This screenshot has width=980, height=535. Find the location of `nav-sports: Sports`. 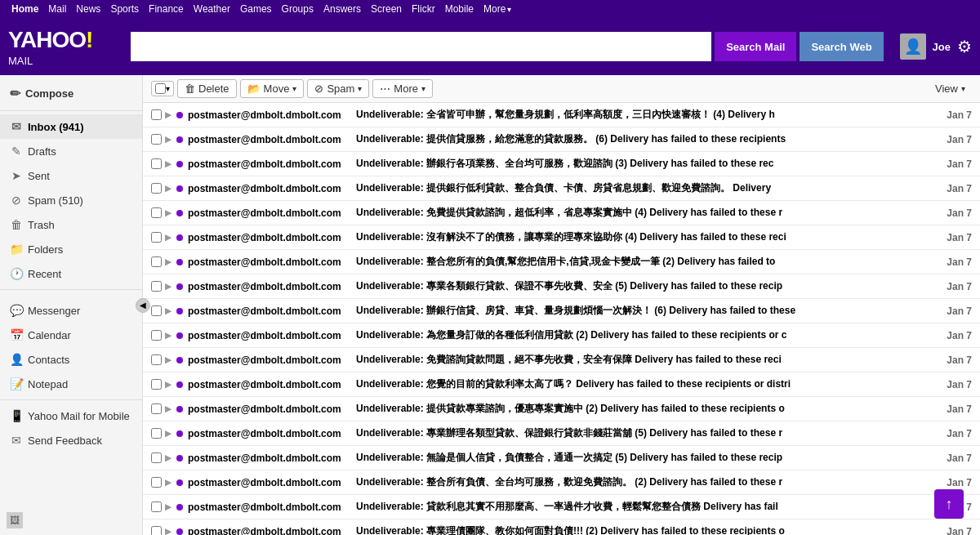

nav-sports: Sports is located at coordinates (124, 9).